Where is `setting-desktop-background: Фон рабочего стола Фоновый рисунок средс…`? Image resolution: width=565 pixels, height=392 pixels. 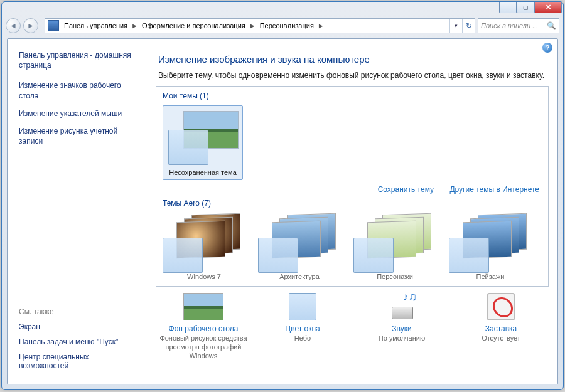
setting-desktop-background: Фон рабочего стола Фоновый рисунок средс… is located at coordinates (203, 326).